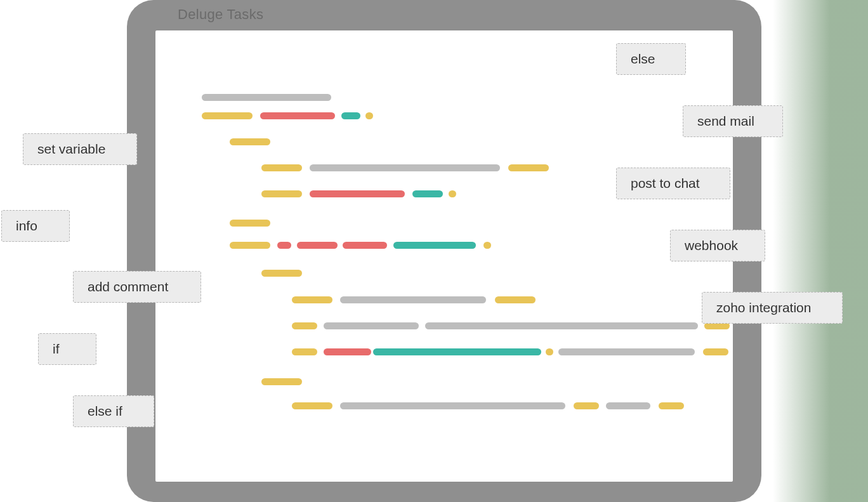 The width and height of the screenshot is (868, 502). What do you see at coordinates (764, 307) in the screenshot?
I see `chip-label: zoho integration` at bounding box center [764, 307].